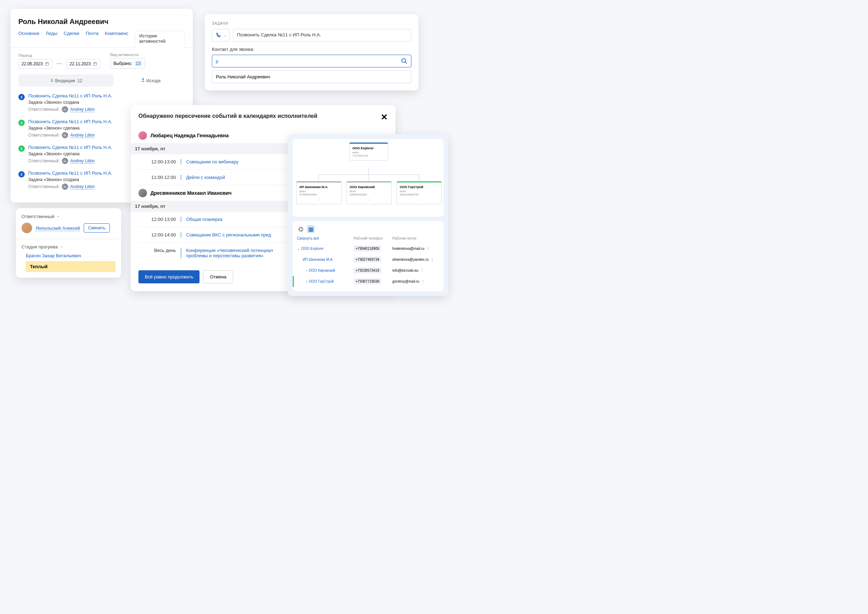 Image resolution: width=868 pixels, height=614 pixels. What do you see at coordinates (219, 36) in the screenshot?
I see `phone-icon` at bounding box center [219, 36].